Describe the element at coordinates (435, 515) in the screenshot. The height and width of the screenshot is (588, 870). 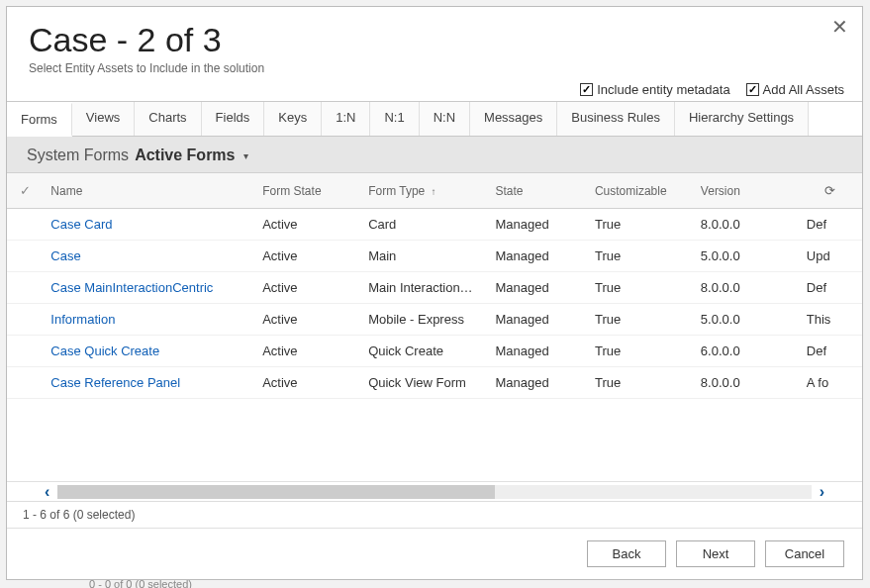
I see `record-status: 1 - 6 of 6 (0 selected)` at that location.